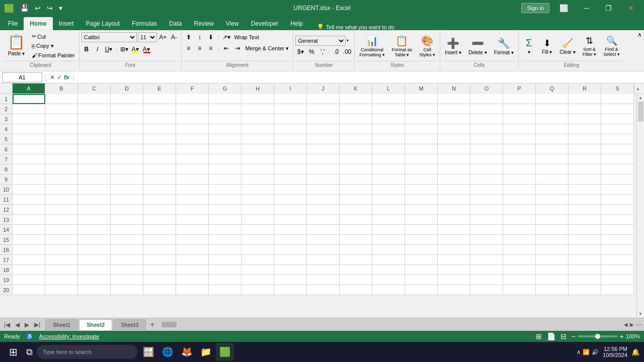  I want to click on cell-q12, so click(552, 210).